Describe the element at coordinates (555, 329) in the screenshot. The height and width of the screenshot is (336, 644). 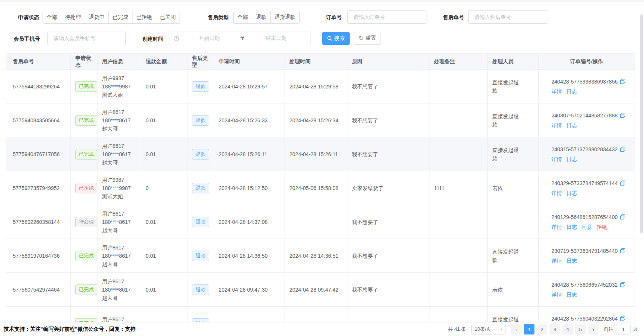
I see `page-list: ‹ 12345 ›` at that location.